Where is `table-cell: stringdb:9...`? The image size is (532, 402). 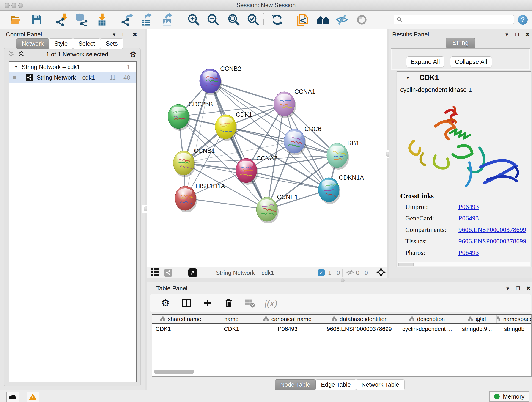 table-cell: stringdb:9... is located at coordinates (477, 329).